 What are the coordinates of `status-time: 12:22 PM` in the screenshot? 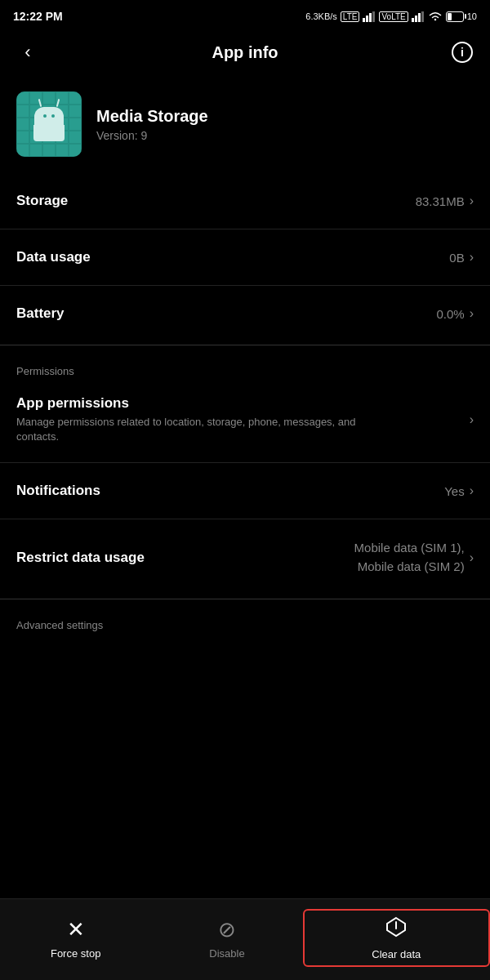 It's located at (38, 16).